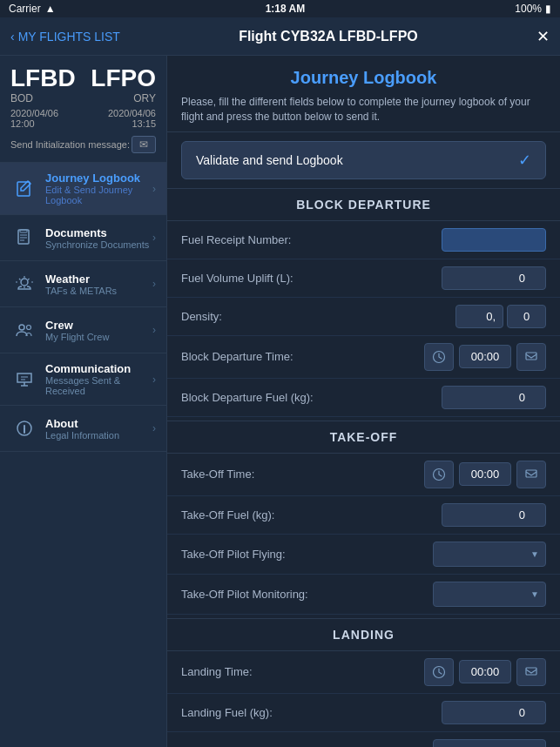 The height and width of the screenshot is (747, 560). I want to click on wifi-icon: ▲, so click(51, 9).